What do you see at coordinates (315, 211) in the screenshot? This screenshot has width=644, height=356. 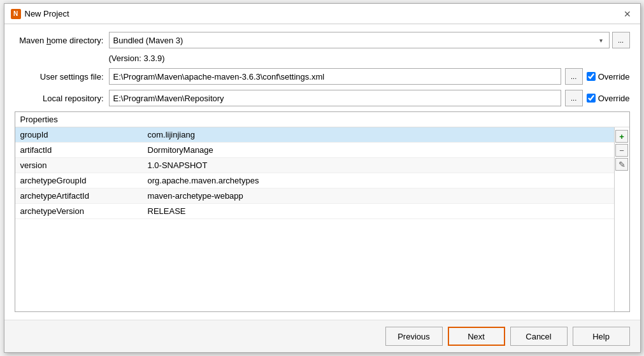 I see `table-row: archetypeVersionRELEASE` at bounding box center [315, 211].